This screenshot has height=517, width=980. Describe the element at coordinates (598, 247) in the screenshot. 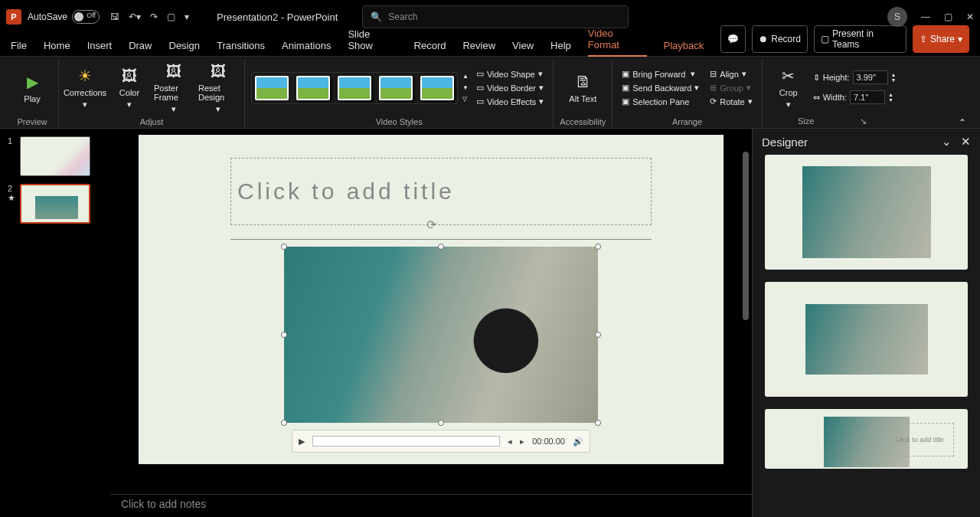

I see `resize-handle-tr` at that location.